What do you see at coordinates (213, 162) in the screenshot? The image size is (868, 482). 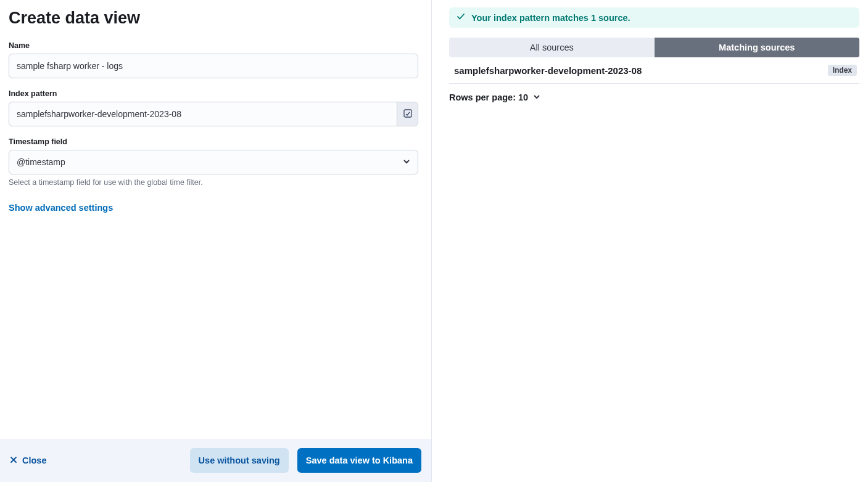 I see `timestamp-select: @timestamp` at bounding box center [213, 162].